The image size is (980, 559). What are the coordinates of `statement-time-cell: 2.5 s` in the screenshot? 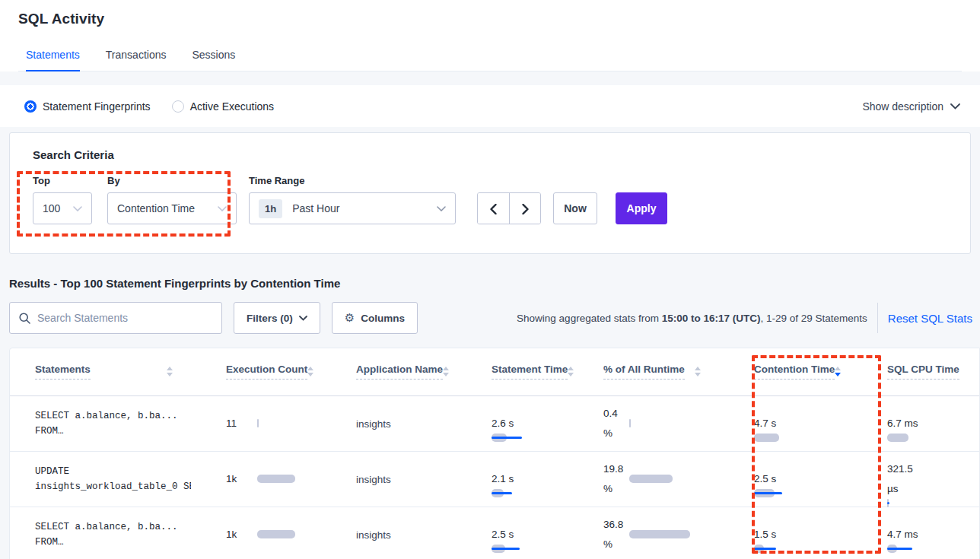 It's located at (513, 532).